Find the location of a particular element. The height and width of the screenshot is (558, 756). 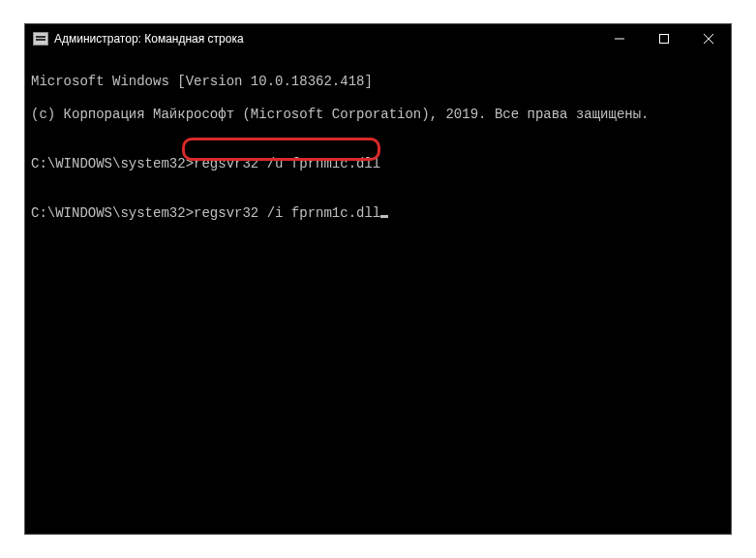

close-button is located at coordinates (709, 39).